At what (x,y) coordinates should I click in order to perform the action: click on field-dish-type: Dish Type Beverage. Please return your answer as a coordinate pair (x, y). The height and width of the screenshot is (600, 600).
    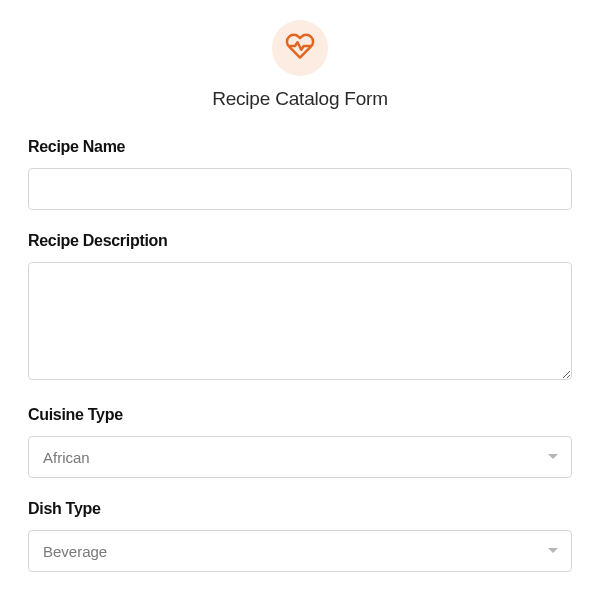
    Looking at the image, I should click on (300, 536).